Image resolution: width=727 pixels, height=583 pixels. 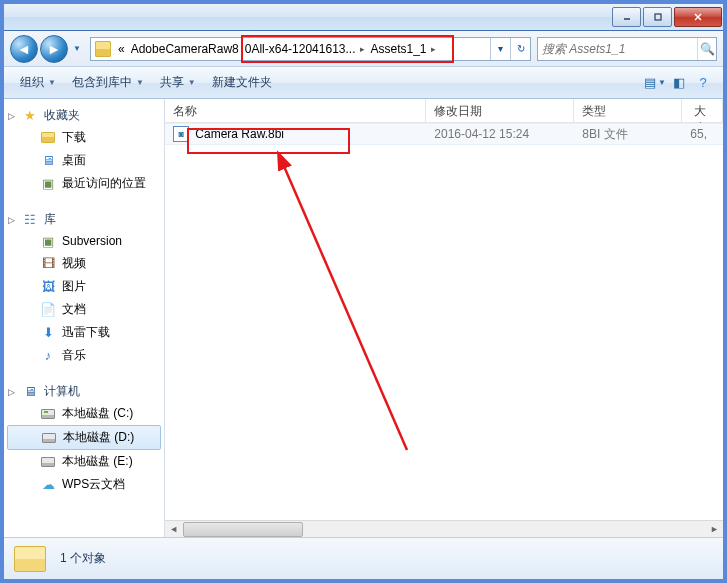 What do you see at coordinates (444, 528) in the screenshot?
I see `h-scrollbar: ◄►` at bounding box center [444, 528].